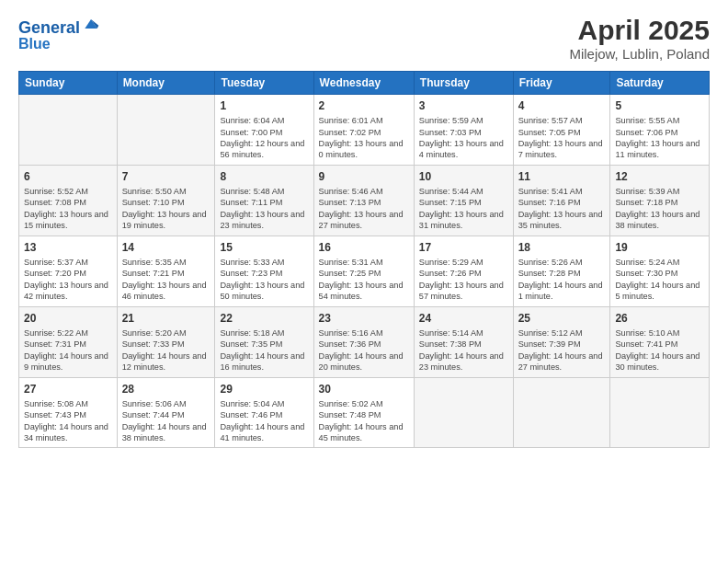 The width and height of the screenshot is (728, 563). What do you see at coordinates (563, 138) in the screenshot?
I see `day-info: Sunrise: 5:57 AM Sunset: 7:05 PM Dayligh…` at bounding box center [563, 138].